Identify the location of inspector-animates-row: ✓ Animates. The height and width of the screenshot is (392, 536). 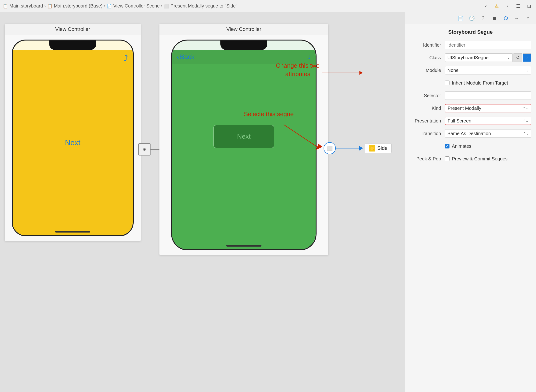
(470, 146).